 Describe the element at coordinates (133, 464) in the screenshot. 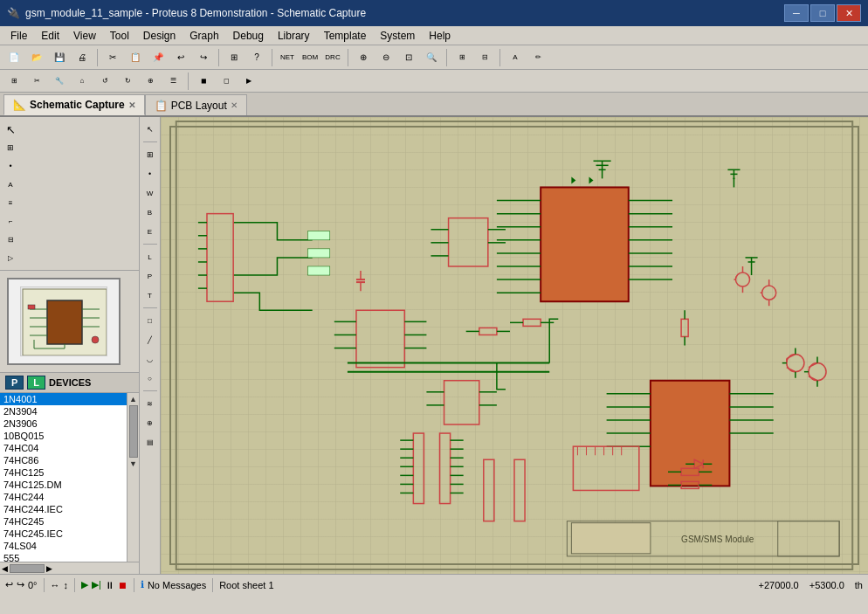

I see `scroll-down-arrow: ▼` at that location.